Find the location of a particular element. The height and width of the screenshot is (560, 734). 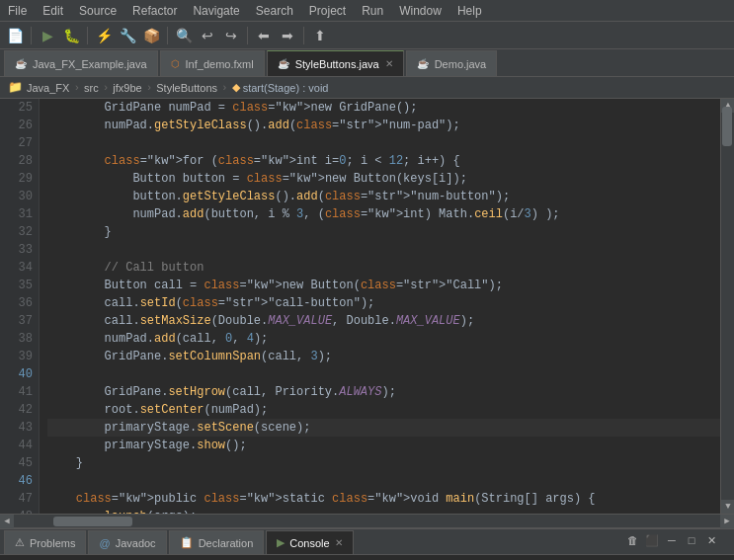

bottom-tab-bar: ⚠ Problems @ Javadoc 📋 Declaration ▶ Con… is located at coordinates (367, 542).